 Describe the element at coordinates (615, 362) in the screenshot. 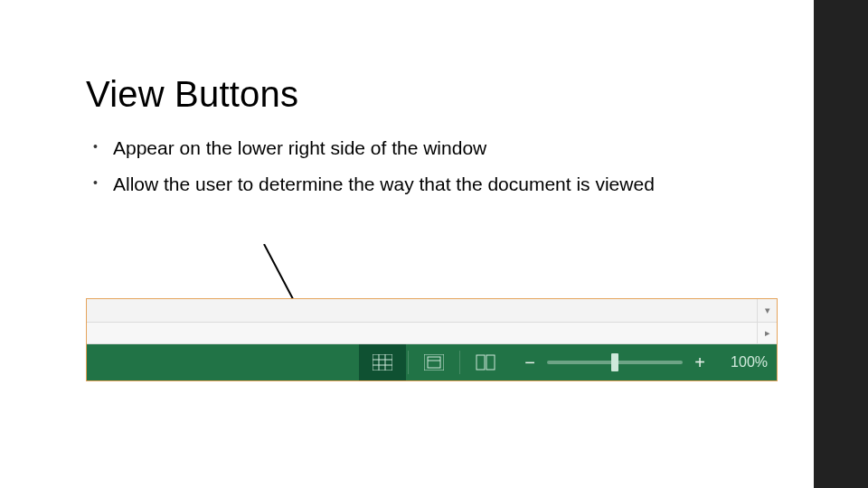

I see `zoom-controls: − +` at that location.